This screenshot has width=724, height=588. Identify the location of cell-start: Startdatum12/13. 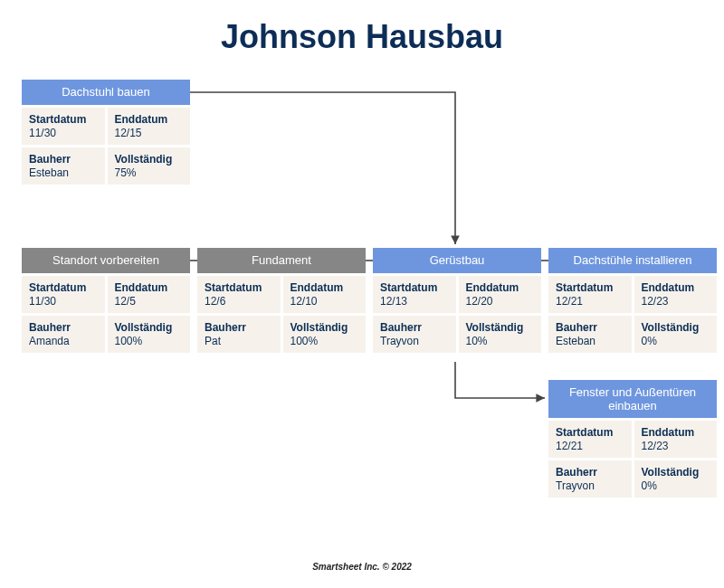
(414, 295).